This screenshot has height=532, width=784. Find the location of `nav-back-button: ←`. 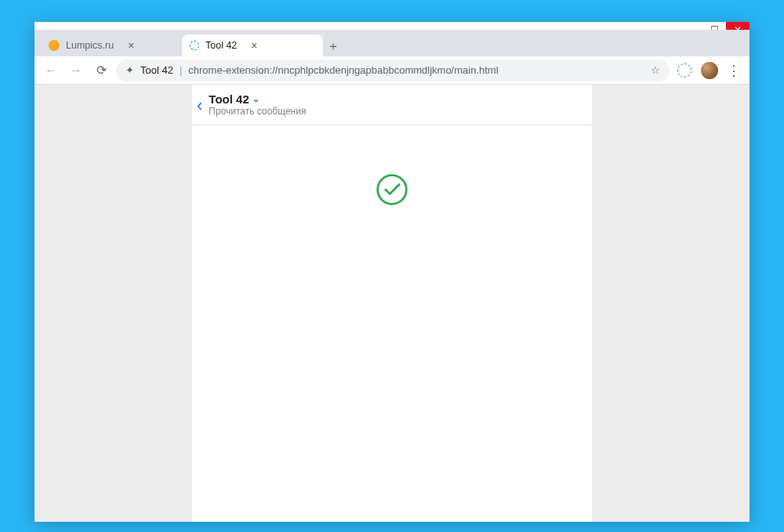

nav-back-button: ← is located at coordinates (51, 71).